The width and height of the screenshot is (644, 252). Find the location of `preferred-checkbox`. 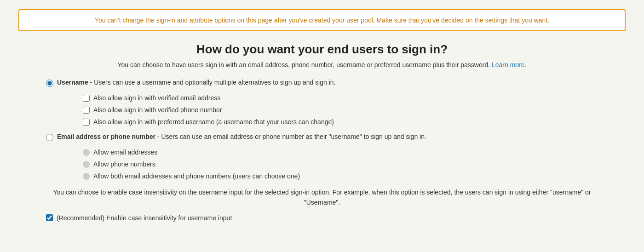

preferred-checkbox is located at coordinates (86, 122).